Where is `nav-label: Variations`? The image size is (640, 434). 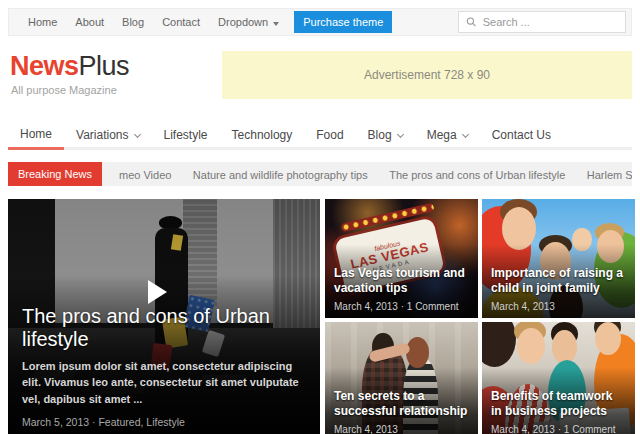
nav-label: Variations is located at coordinates (102, 135).